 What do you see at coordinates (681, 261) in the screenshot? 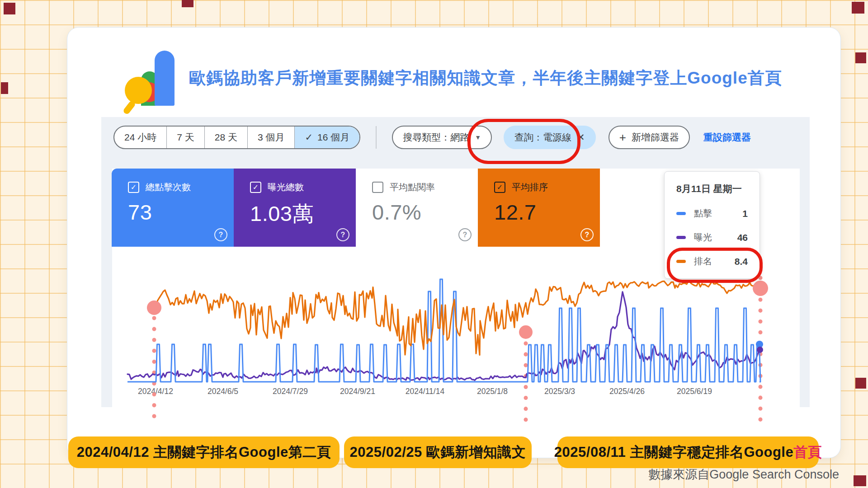
I see `position-dash-icon` at bounding box center [681, 261].